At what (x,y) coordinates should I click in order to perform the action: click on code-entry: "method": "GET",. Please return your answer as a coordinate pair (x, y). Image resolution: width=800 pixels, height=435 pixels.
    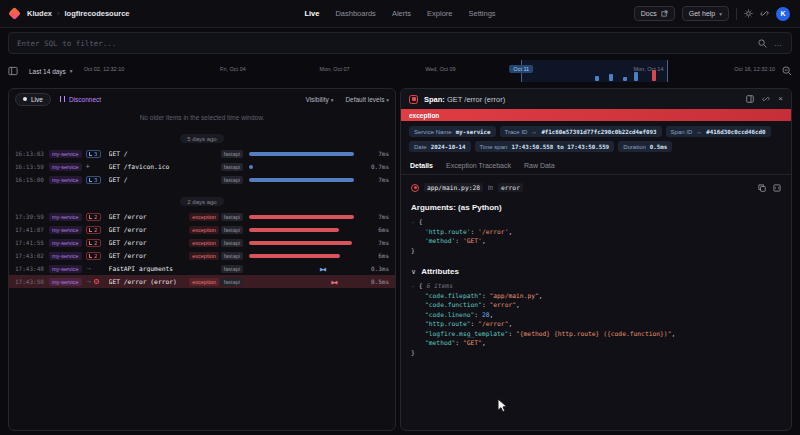
    Looking at the image, I should click on (596, 343).